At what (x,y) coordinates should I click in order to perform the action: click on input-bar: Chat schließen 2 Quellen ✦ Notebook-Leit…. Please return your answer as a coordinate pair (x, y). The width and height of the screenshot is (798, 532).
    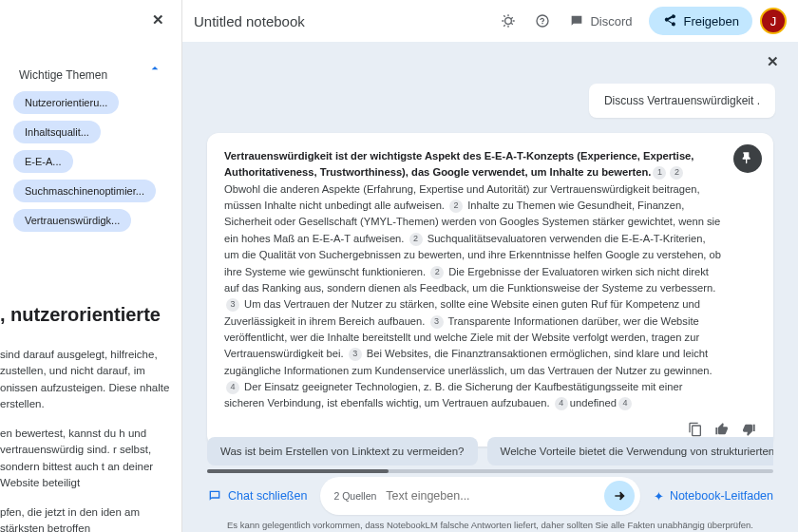
    Looking at the image, I should click on (490, 496).